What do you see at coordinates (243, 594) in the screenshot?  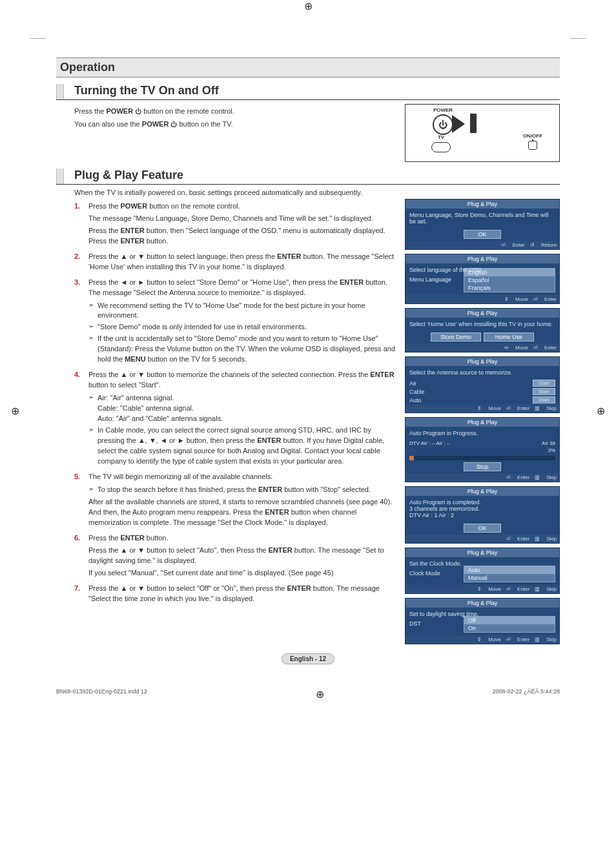 I see `step-line: Press the ▲ or ▼ button to select "Off" …` at bounding box center [243, 594].